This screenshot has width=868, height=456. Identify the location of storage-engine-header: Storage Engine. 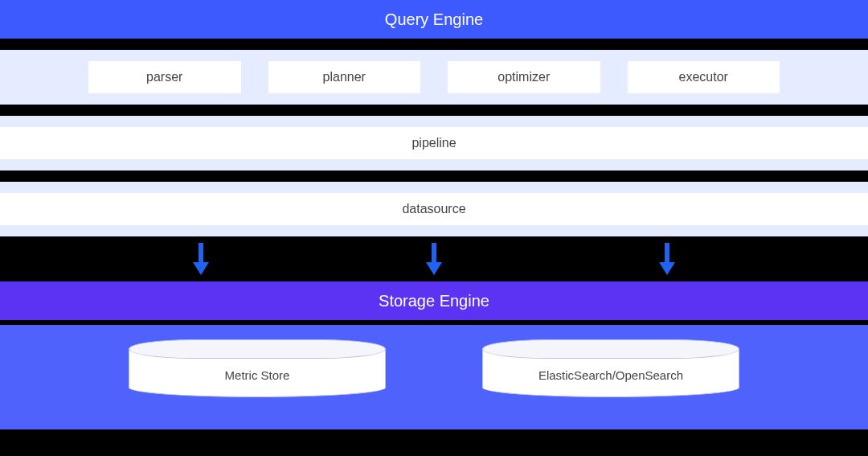
(434, 301).